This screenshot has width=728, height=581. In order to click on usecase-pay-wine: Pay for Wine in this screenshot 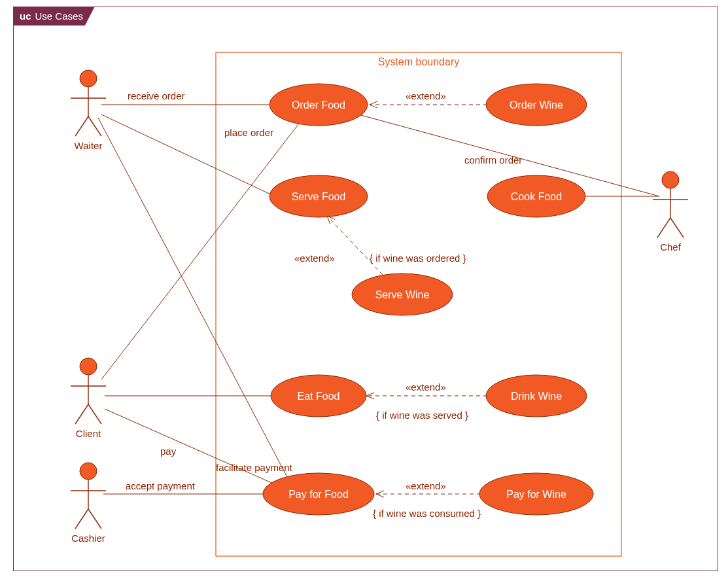, I will do `click(536, 494)`.